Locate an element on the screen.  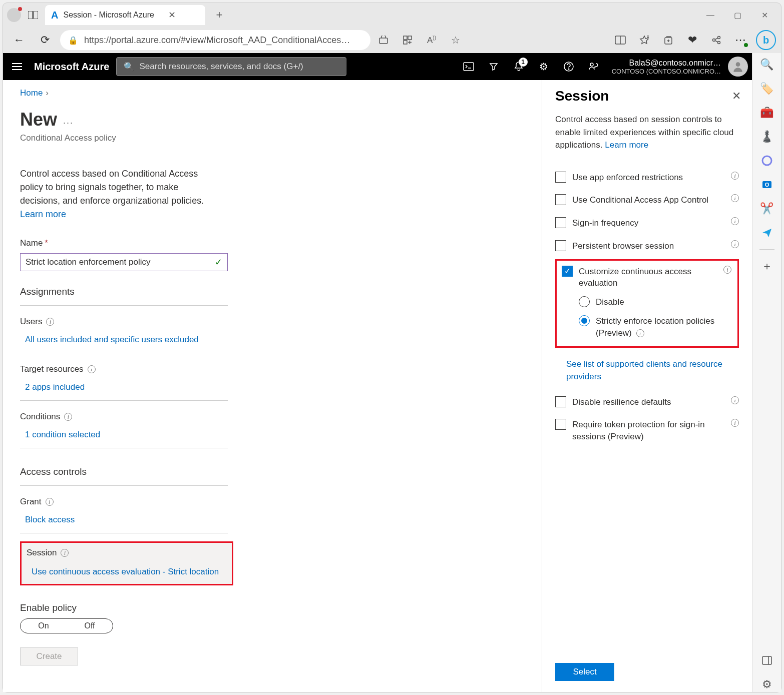
new-tab-button: + is located at coordinates (219, 15).